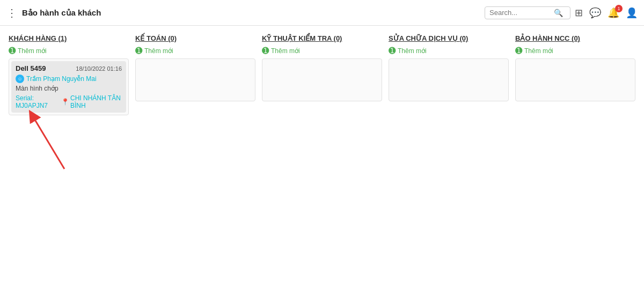  Describe the element at coordinates (28, 51) in the screenshot. I see `add-new-khach-hang: ➊ Thêm mới` at that location.